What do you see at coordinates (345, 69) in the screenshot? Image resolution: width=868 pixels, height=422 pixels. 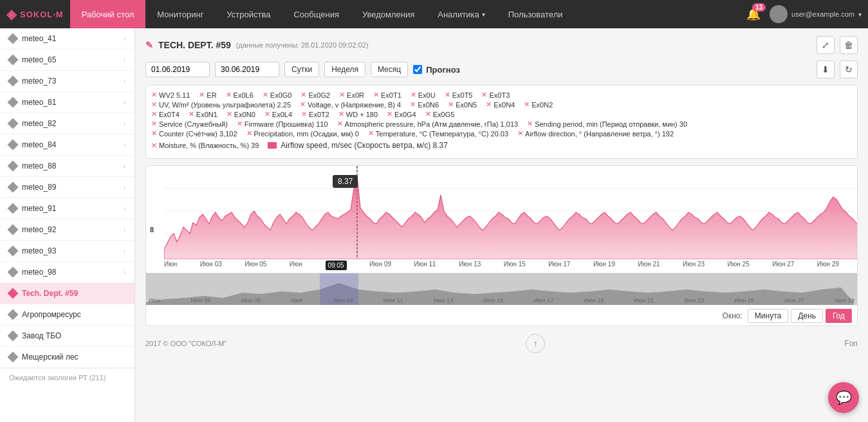 I see `period-nedelya-button: Неделя` at bounding box center [345, 69].